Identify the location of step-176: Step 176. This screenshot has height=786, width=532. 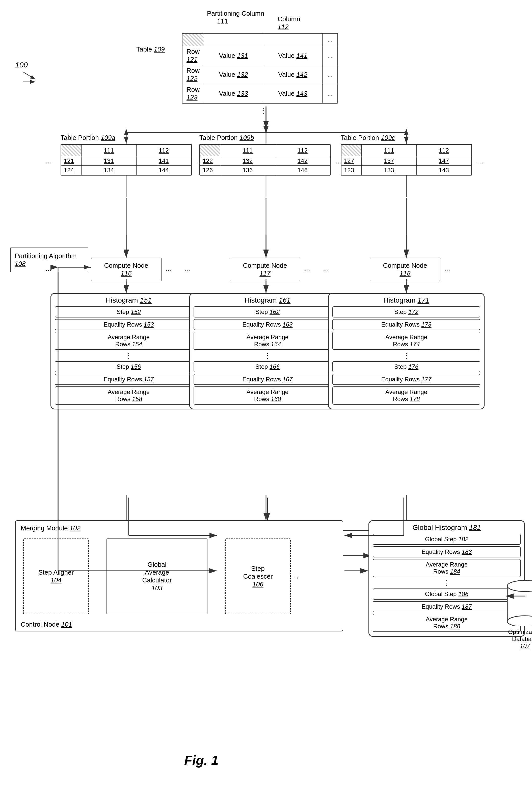
(406, 367).